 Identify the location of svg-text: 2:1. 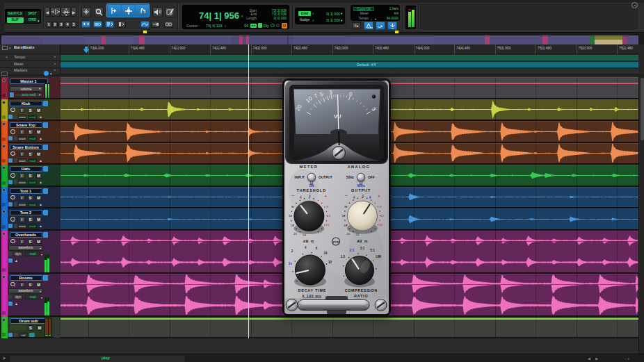
(352, 250).